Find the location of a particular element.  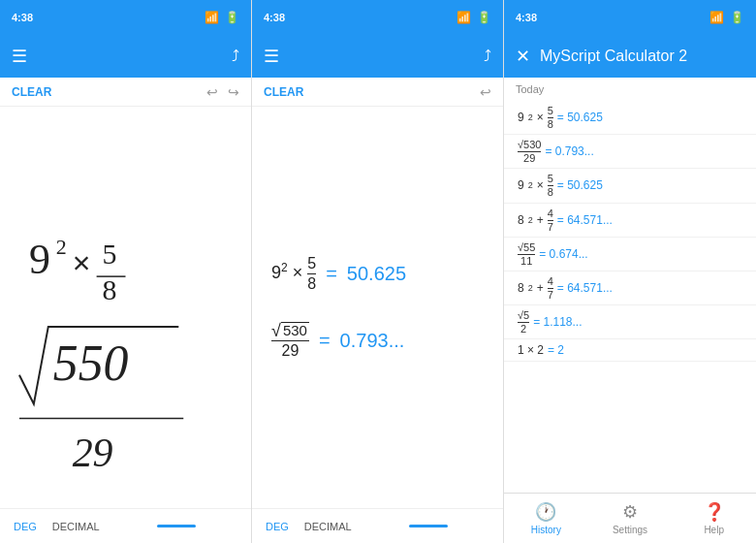

expr2-frac-wrap: √ 530 29 is located at coordinates (291, 341).